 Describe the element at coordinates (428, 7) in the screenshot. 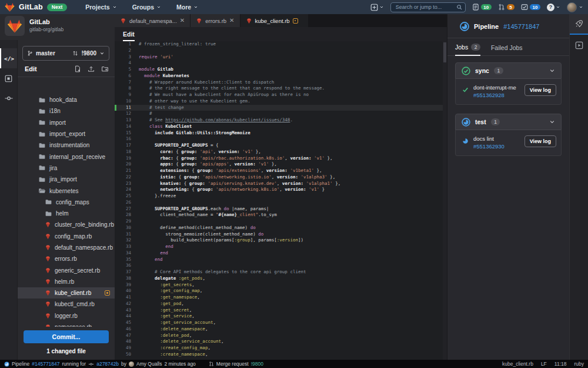

I see `search-box` at that location.